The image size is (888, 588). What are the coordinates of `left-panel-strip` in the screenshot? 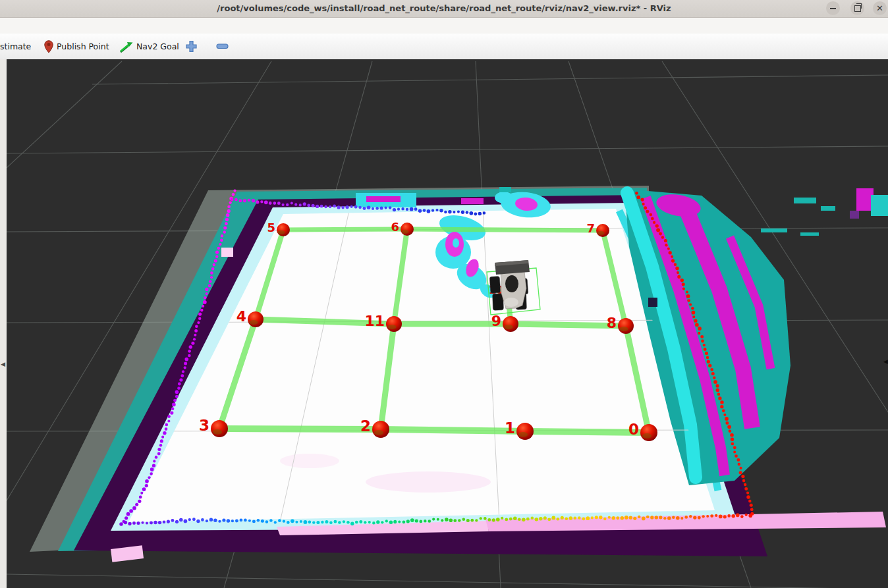 It's located at (3, 324).